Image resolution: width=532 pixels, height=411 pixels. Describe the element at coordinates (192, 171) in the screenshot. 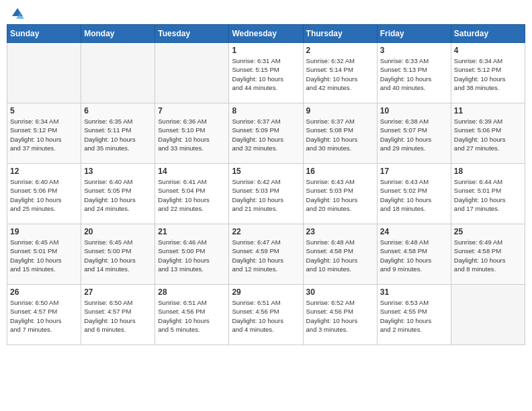

I see `day-number: 14` at that location.